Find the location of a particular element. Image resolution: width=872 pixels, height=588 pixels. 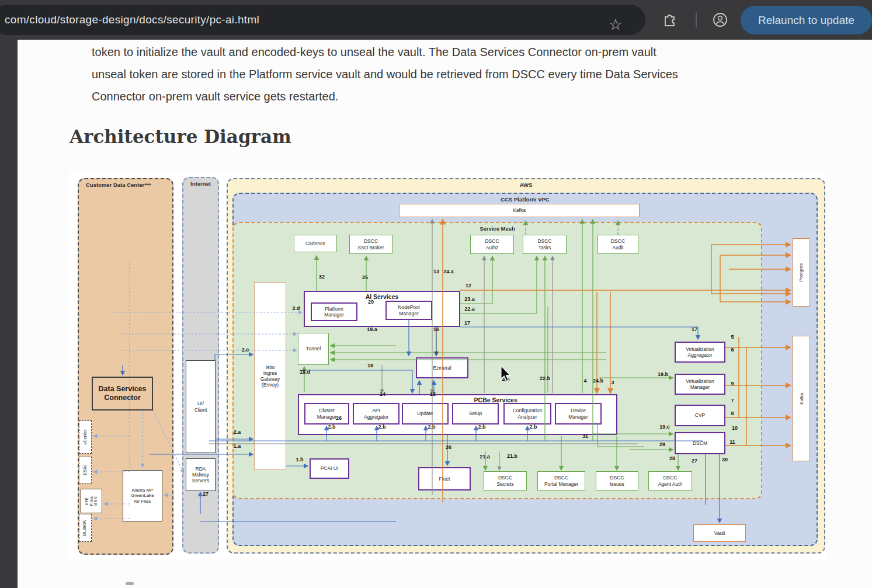

edge-label-30: 30 is located at coordinates (725, 460).